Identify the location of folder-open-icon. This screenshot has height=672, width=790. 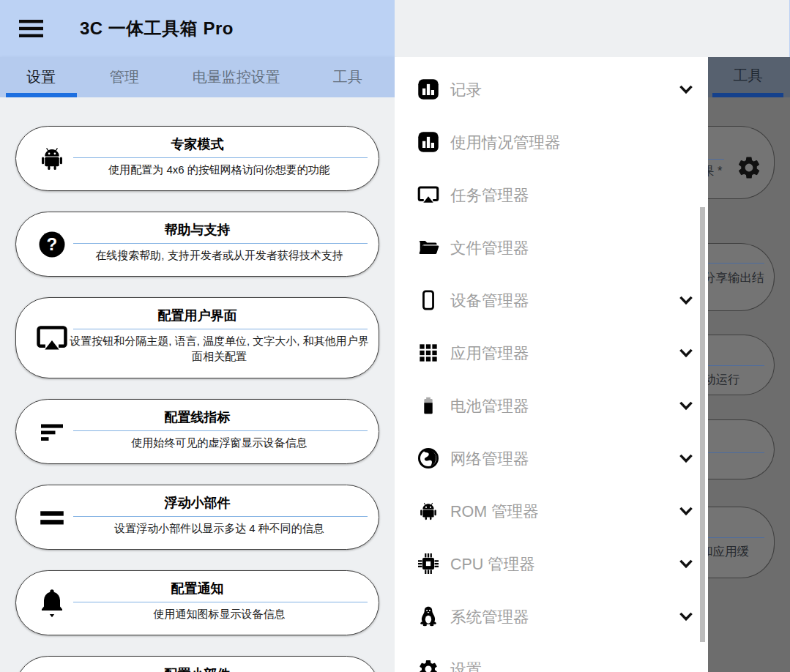
(428, 247).